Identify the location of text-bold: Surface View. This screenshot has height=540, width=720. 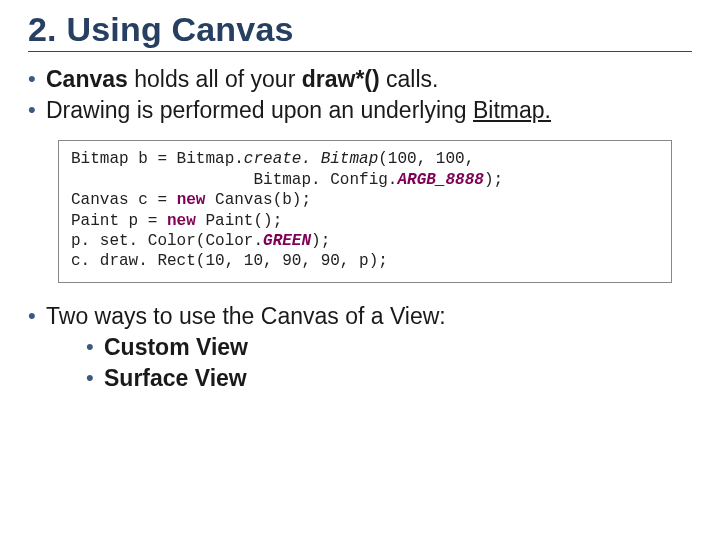
(176, 378).